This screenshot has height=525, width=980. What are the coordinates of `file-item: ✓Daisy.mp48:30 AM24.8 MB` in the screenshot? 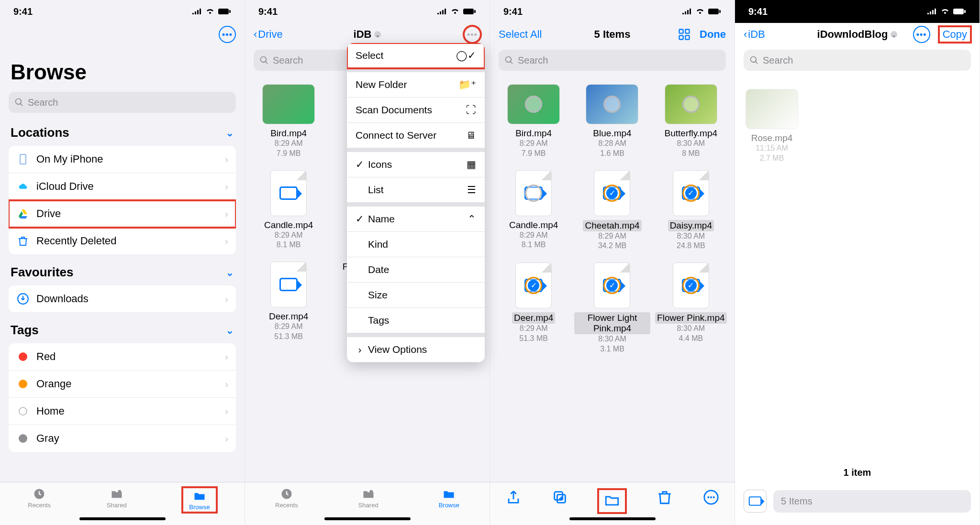 It's located at (691, 211).